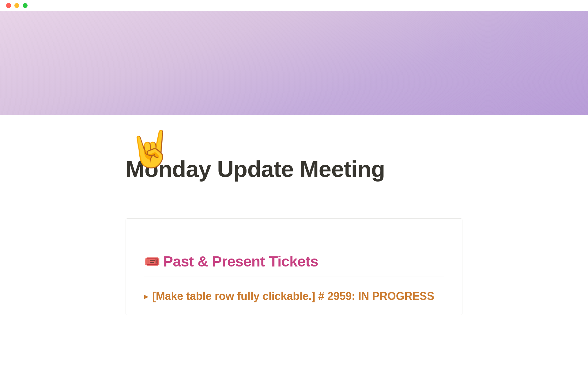 This screenshot has height=368, width=588. Describe the element at coordinates (25, 6) in the screenshot. I see `window-maximize-button` at that location.